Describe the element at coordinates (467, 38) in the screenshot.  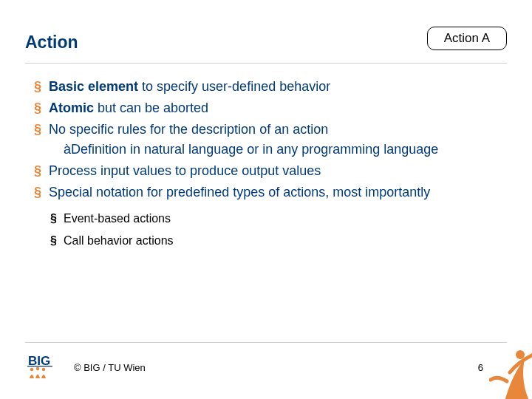
I see `action-node-box: Action A` at that location.